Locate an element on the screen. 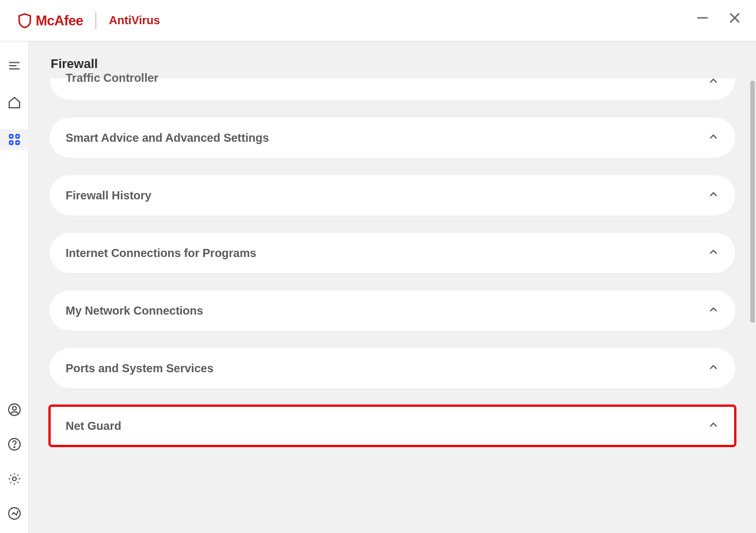 The image size is (756, 533). card-label: Ports and System Services is located at coordinates (139, 369).